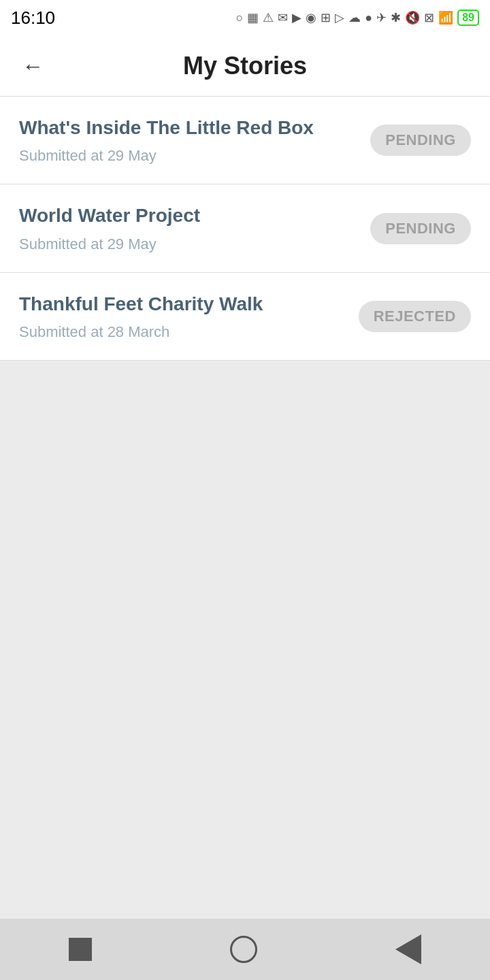 Image resolution: width=490 pixels, height=980 pixels. Describe the element at coordinates (325, 18) in the screenshot. I see `grid-icon: ⊞` at that location.